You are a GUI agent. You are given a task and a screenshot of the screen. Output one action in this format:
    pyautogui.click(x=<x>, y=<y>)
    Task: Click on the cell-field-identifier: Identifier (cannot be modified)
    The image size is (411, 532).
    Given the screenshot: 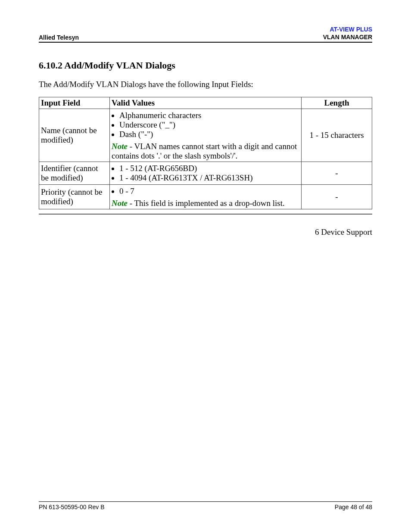 What is the action you would take?
    pyautogui.click(x=75, y=173)
    